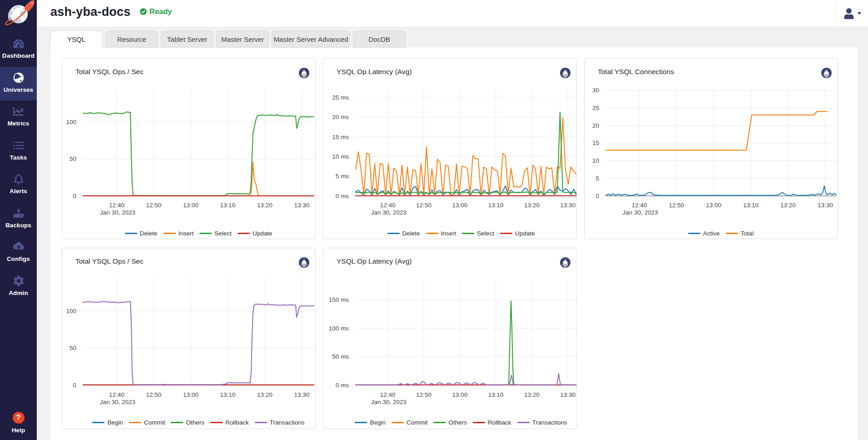 The height and width of the screenshot is (440, 868). Describe the element at coordinates (341, 356) in the screenshot. I see `svg-text: 50 ms` at that location.